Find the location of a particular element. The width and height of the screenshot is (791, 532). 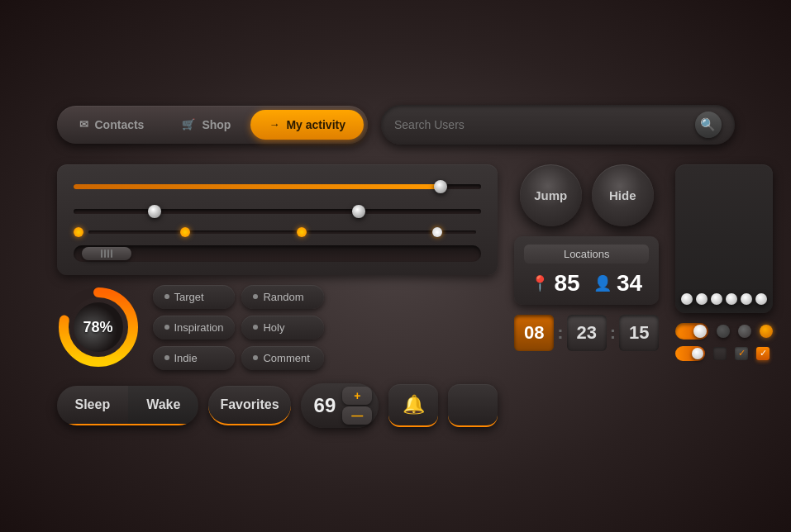

wake-button: Wake is located at coordinates (164, 406).